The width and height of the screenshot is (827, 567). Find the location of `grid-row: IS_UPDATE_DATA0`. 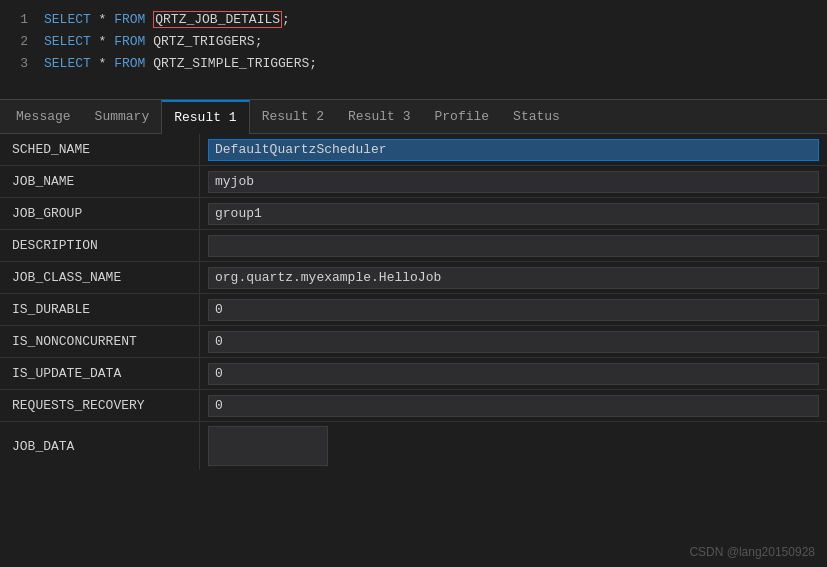

grid-row: IS_UPDATE_DATA0 is located at coordinates (414, 374).